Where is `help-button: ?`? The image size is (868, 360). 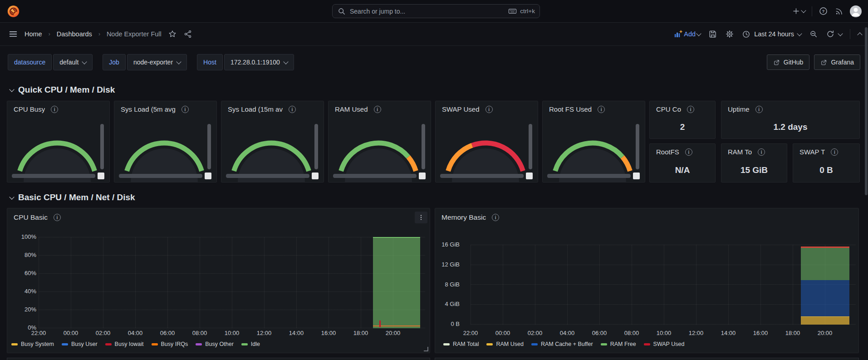
help-button: ? is located at coordinates (823, 11).